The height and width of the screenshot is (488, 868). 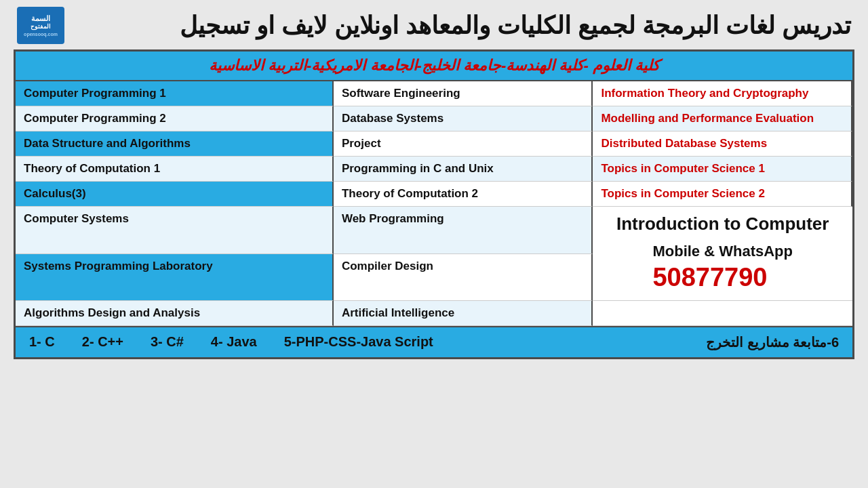 What do you see at coordinates (434, 26) in the screenshot?
I see `top-bar: السمة المفتوح opensooq.com تدريس لغات ال…` at bounding box center [434, 26].